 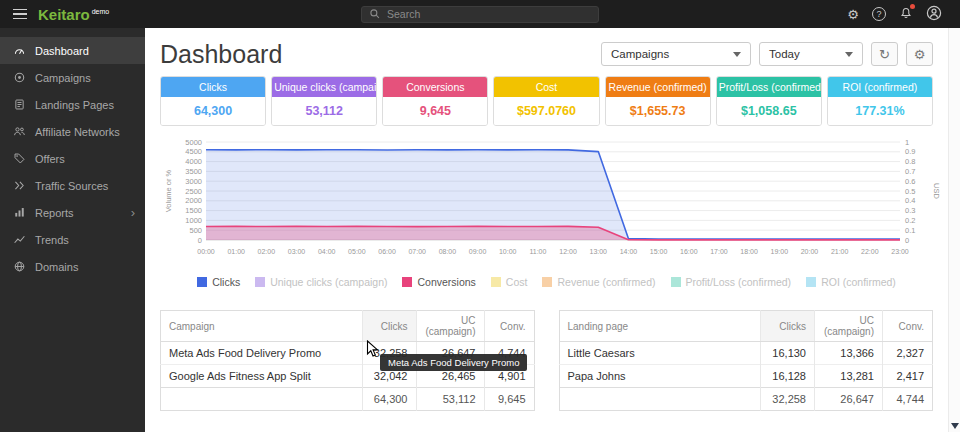 What do you see at coordinates (598, 252) in the screenshot?
I see `svg-text: 13:00` at bounding box center [598, 252].